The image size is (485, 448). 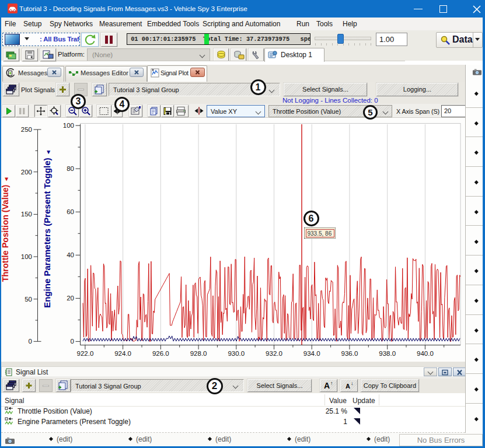 What do you see at coordinates (70, 212) in the screenshot?
I see `svg-text: 60` at bounding box center [70, 212].